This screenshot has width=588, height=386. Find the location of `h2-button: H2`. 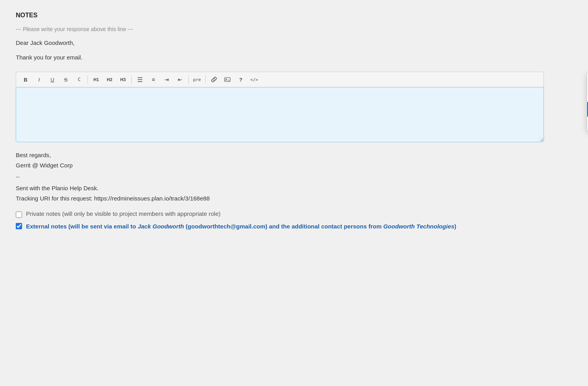

h2-button: H2 is located at coordinates (110, 80).